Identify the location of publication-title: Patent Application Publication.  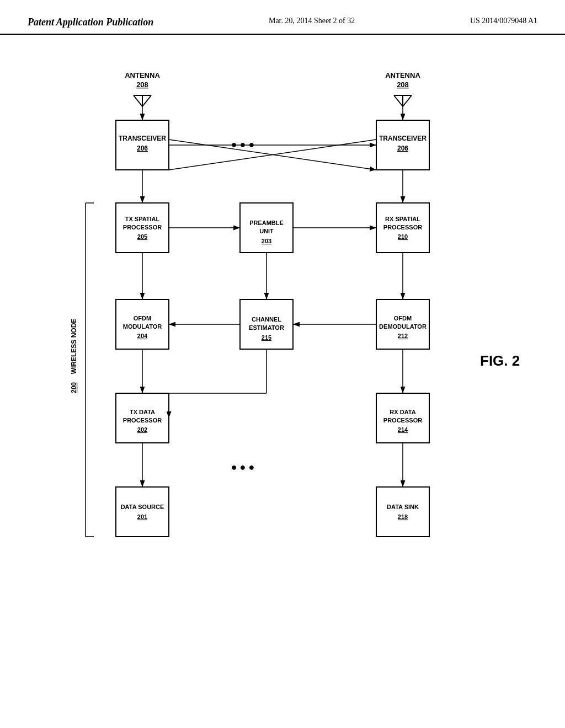
(90, 22).